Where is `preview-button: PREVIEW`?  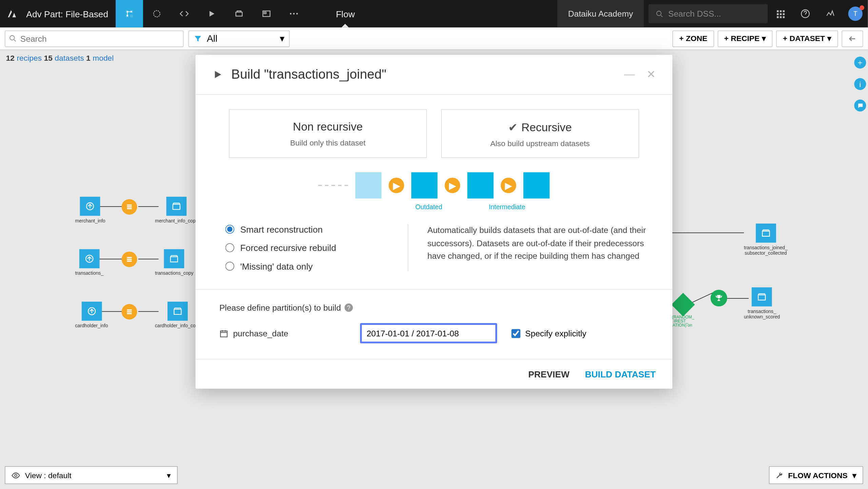 preview-button: PREVIEW is located at coordinates (549, 374).